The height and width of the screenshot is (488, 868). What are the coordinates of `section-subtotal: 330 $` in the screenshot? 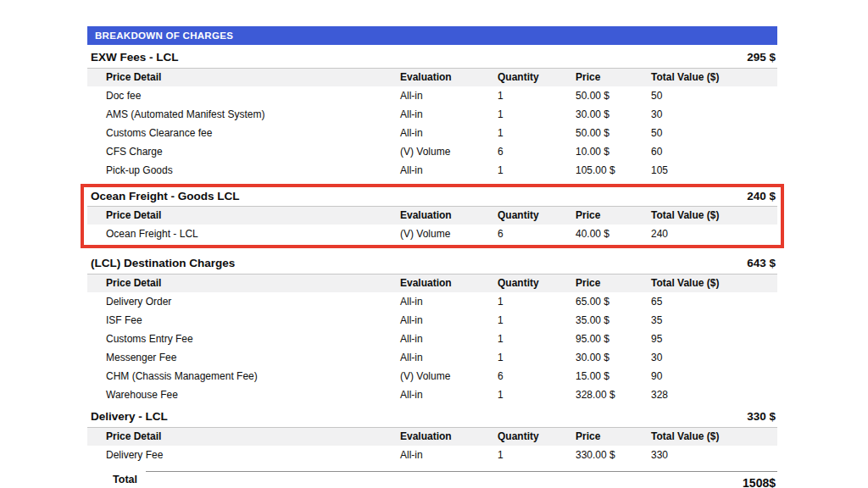 It's located at (761, 417).